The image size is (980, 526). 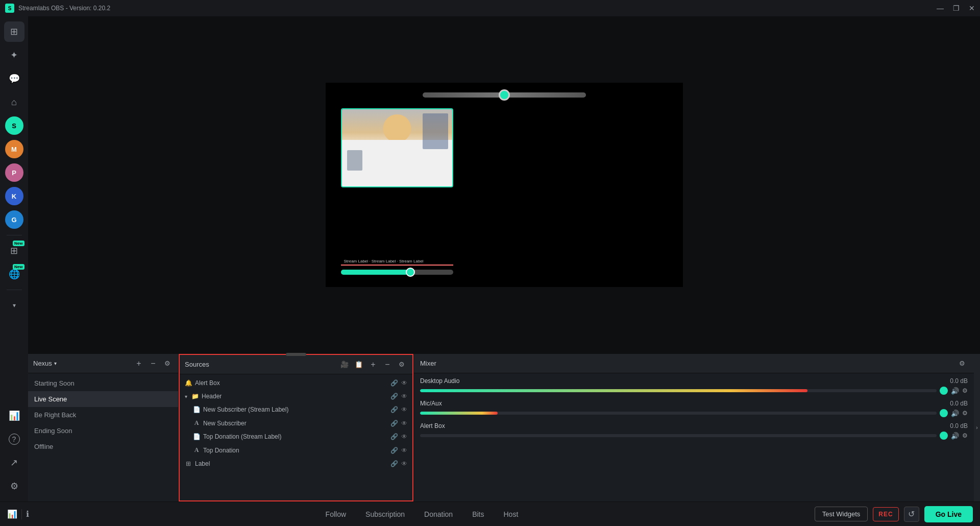 I want to click on scene-item-starting-soon: Starting Soon, so click(x=103, y=383).